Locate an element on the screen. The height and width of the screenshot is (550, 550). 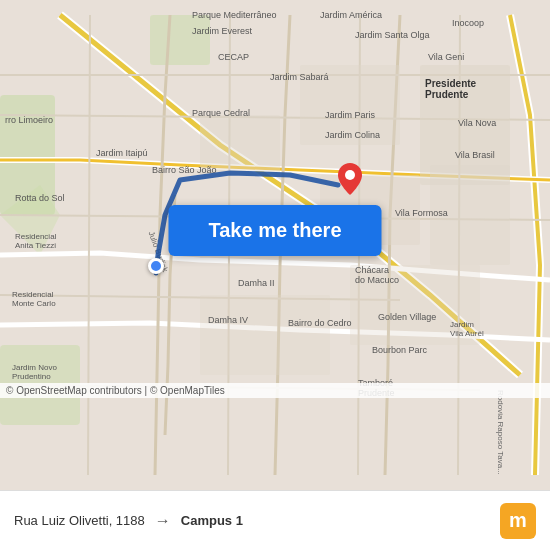
destination-marker is located at coordinates (350, 181).